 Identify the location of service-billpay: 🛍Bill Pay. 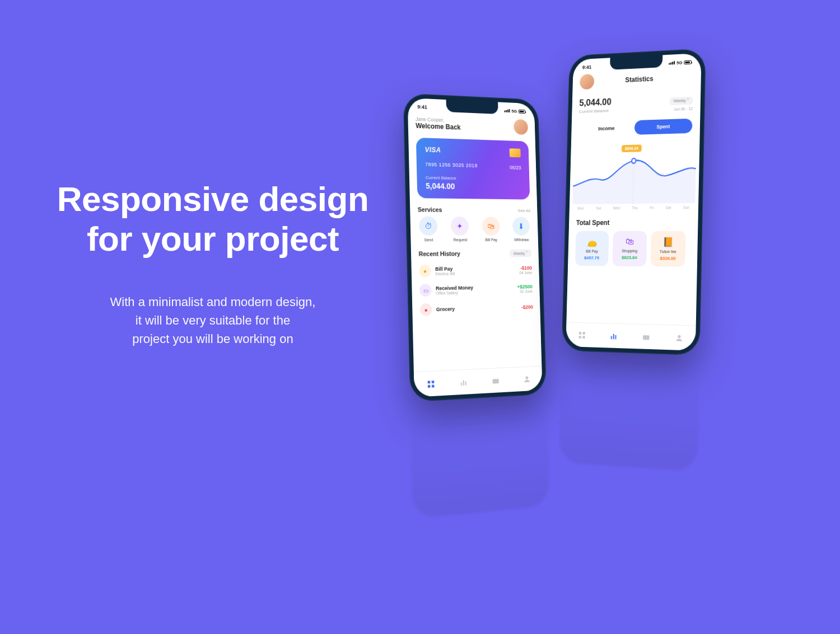
(491, 229).